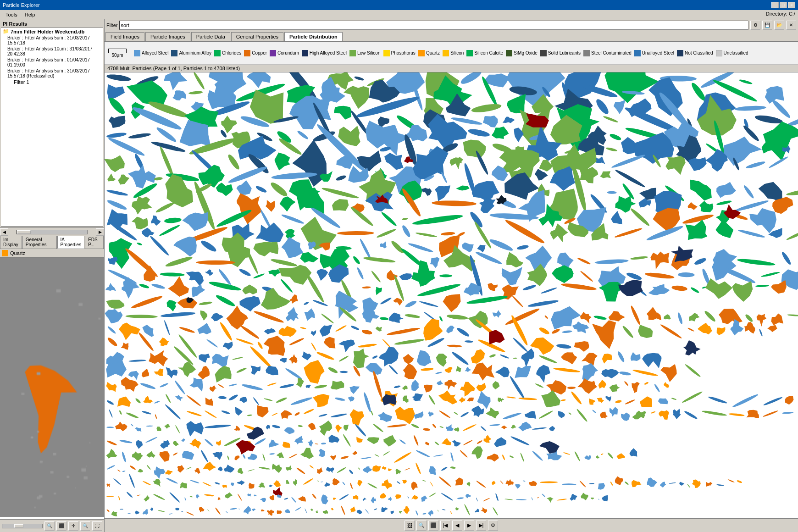 This screenshot has width=798, height=532. What do you see at coordinates (314, 37) in the screenshot?
I see `tab-particle-distribution: Particle Distribution` at bounding box center [314, 37].